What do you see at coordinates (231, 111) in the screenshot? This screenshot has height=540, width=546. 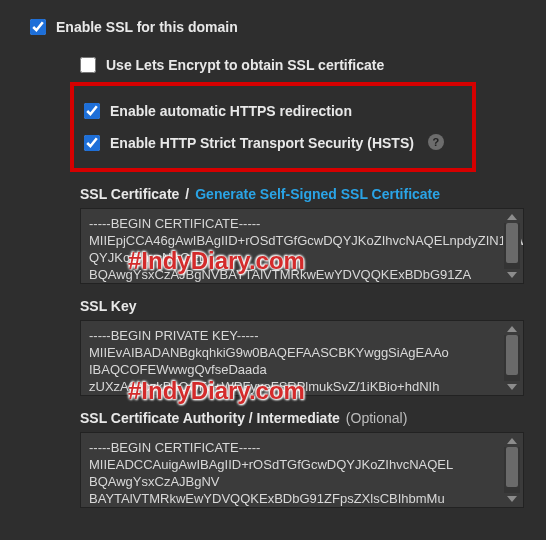 I see `auto-https-label: Enable automatic HTTPS redirection` at bounding box center [231, 111].